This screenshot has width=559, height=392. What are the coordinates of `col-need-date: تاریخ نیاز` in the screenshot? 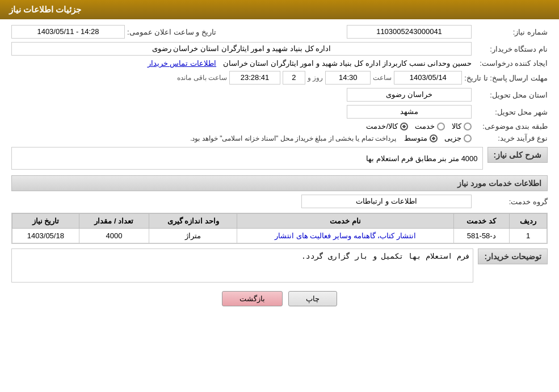 It's located at (46, 221).